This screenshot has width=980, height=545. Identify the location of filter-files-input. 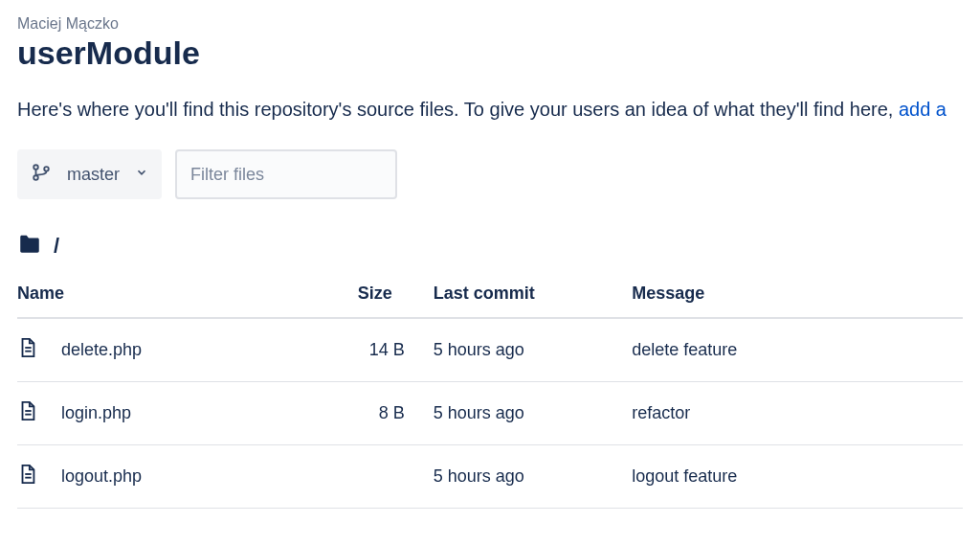
(286, 174).